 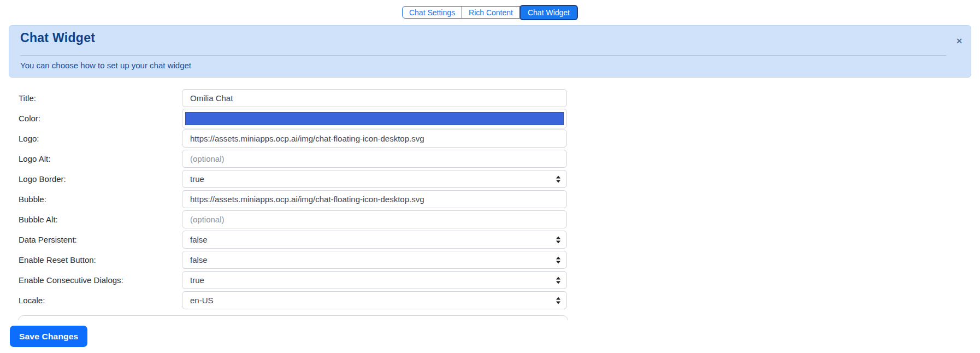 What do you see at coordinates (101, 118) in the screenshot?
I see `field-label: Color:` at bounding box center [101, 118].